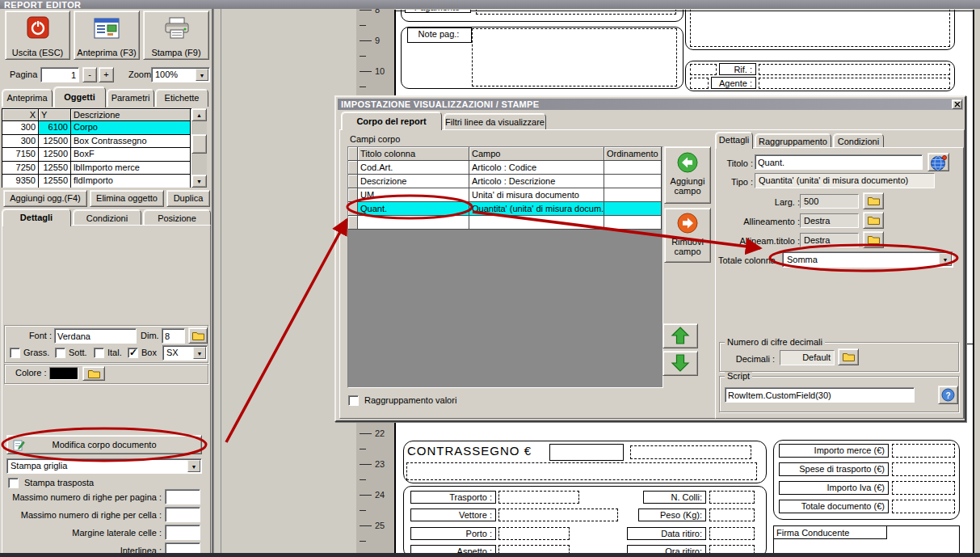 Image resolution: width=980 pixels, height=557 pixels. I want to click on window-title: REPORT EDITOR, so click(490, 5).